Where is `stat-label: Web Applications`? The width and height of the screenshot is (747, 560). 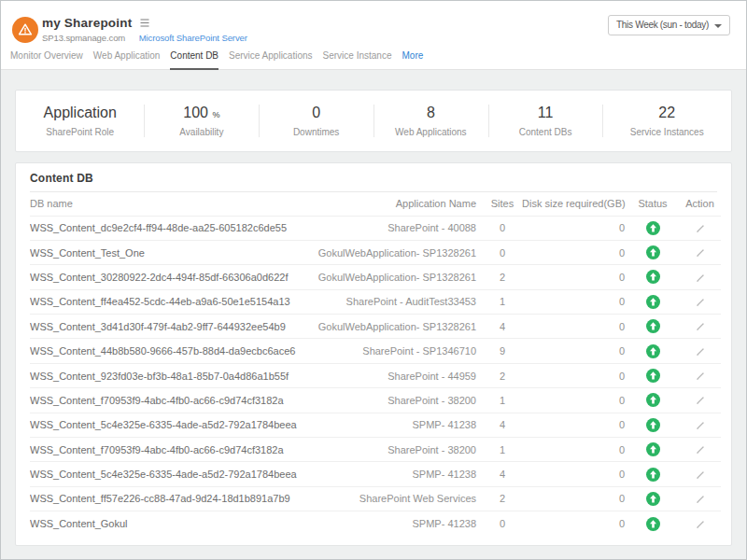
stat-label: Web Applications is located at coordinates (431, 133).